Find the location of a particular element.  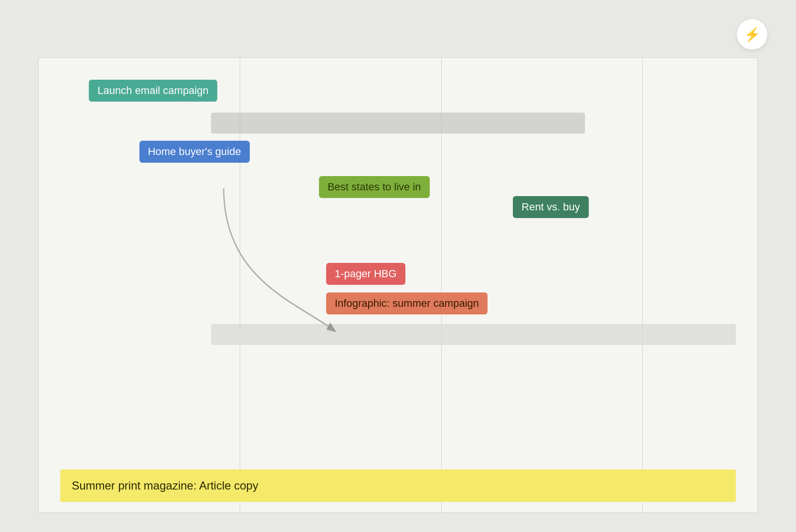

bolt-icon: ⚡ is located at coordinates (753, 34).